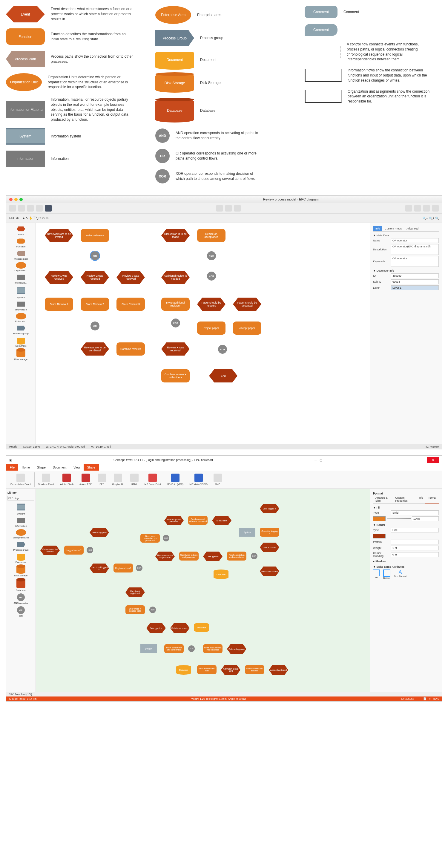  I want to click on diagram-node: Send activation e-mail, so click(207, 670).